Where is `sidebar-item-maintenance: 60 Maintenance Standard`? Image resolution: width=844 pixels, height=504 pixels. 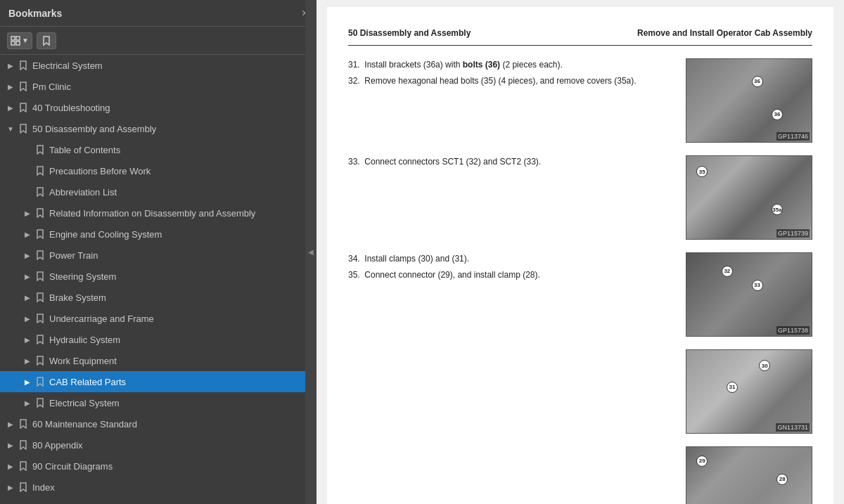 sidebar-item-maintenance: 60 Maintenance Standard is located at coordinates (158, 424).